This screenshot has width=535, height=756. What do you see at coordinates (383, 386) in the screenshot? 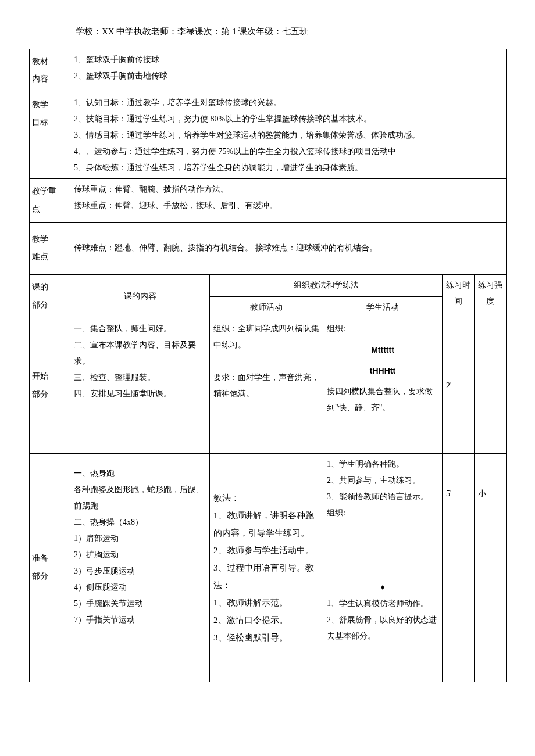
I see `start-student: 组织: Mtttttt tHHHtt 按四列横队集合整队，要求做到"快、静、齐"…` at bounding box center [383, 386].